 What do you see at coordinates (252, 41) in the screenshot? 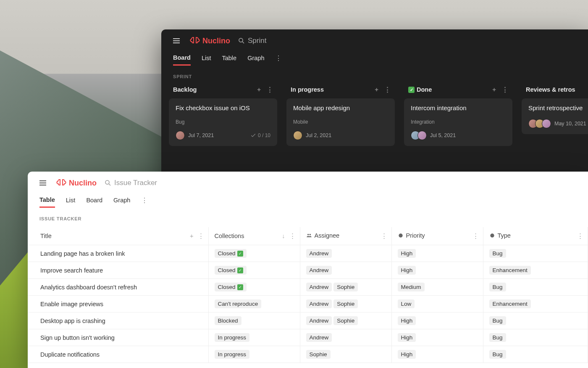
I see `search-input: Sprint` at bounding box center [252, 41].